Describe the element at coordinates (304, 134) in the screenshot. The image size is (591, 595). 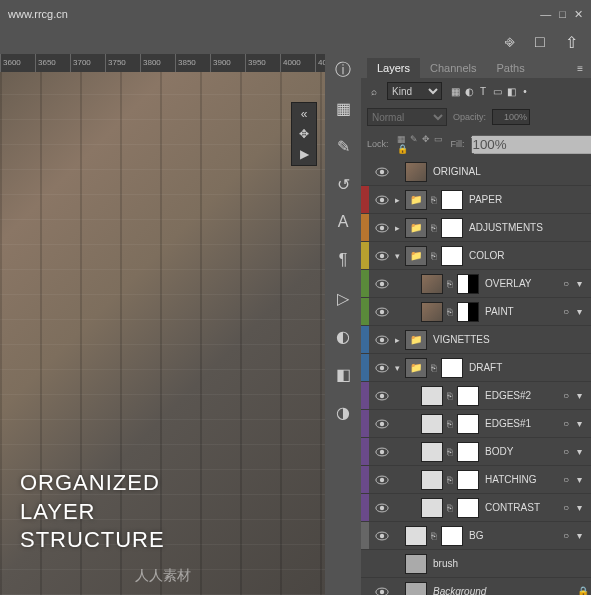
I see `floating-tool-palette: « ✥ ▶` at that location.